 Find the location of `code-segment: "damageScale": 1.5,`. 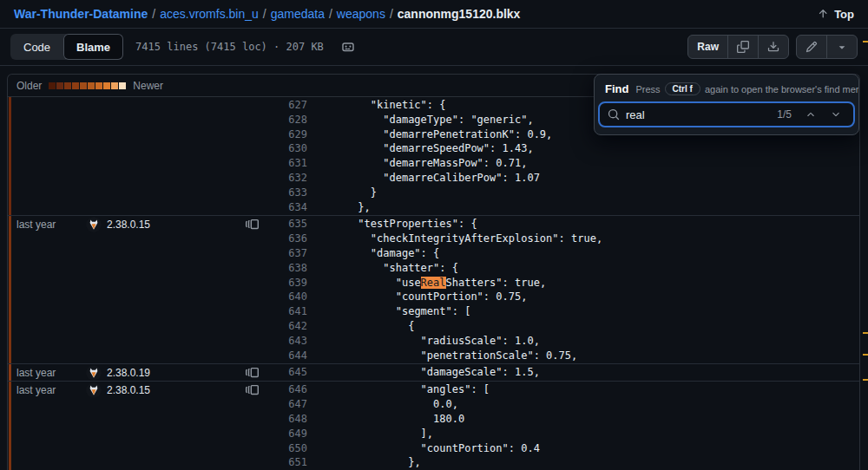

code-segment: "damageScale": 1.5, is located at coordinates (481, 372).